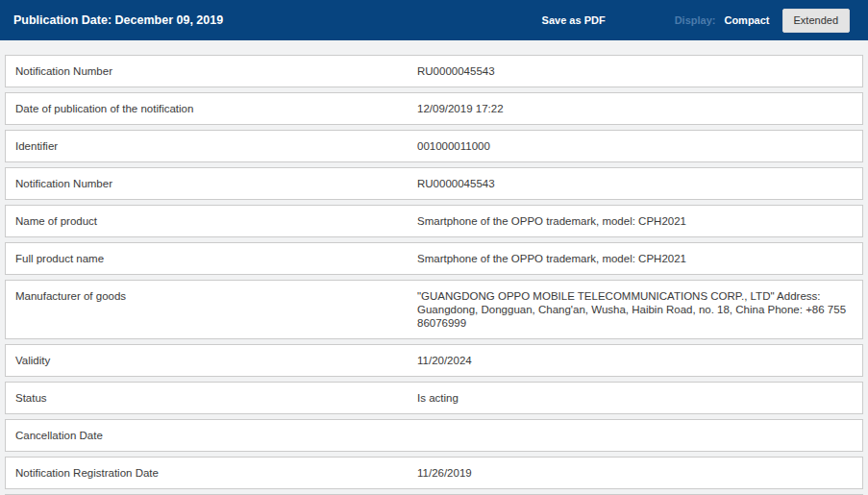  I want to click on row-label: Full product name, so click(211, 259).